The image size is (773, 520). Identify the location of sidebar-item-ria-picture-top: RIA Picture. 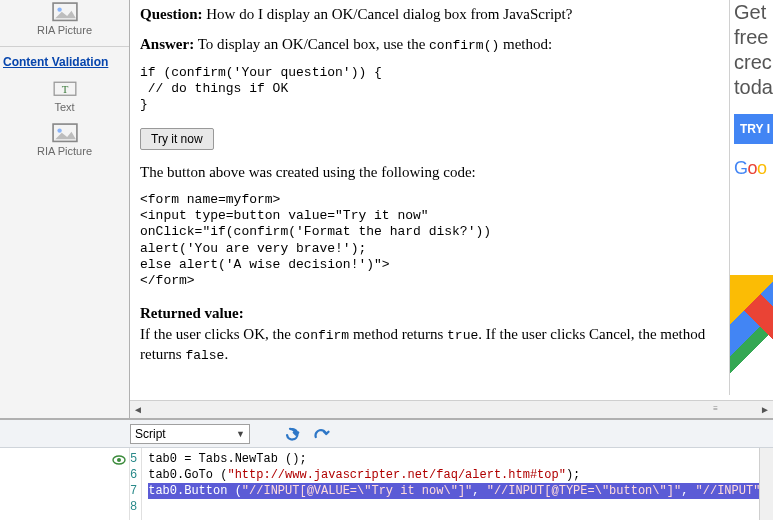
(64, 19).